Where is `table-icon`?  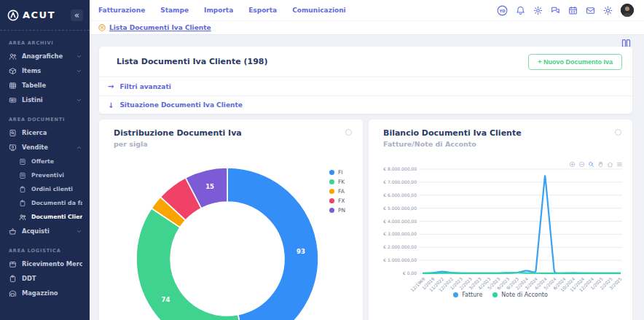
table-icon is located at coordinates (13, 86).